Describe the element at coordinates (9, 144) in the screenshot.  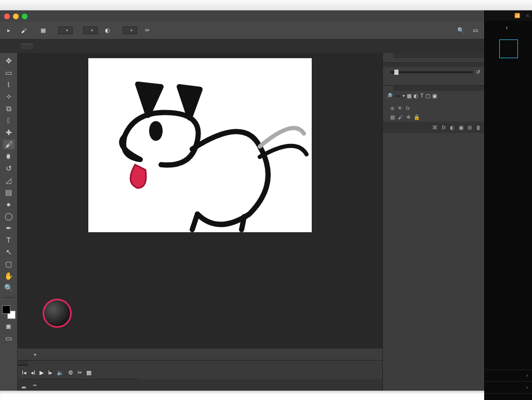
I see `brush-tool: 🖌` at that location.